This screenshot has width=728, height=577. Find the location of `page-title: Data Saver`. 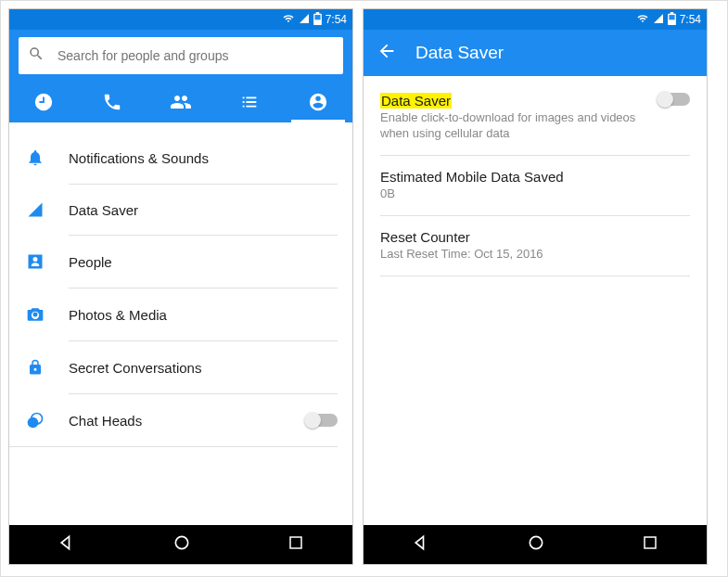

page-title: Data Saver is located at coordinates (460, 53).